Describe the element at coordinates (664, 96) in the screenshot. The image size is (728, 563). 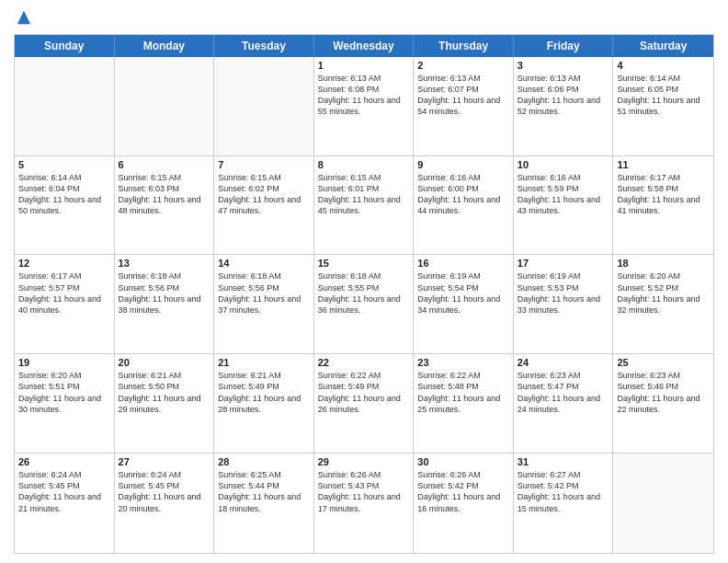
I see `cell-info: Sunrise: 6:14 AMSunset: 6:05 PMDaylight:…` at that location.